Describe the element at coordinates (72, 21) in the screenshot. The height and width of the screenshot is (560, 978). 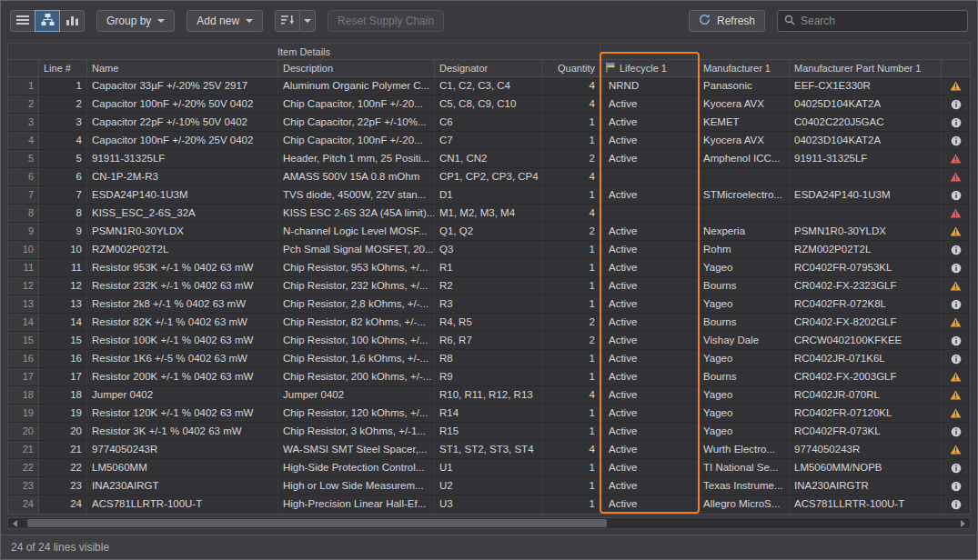
I see `chart-view-button` at that location.